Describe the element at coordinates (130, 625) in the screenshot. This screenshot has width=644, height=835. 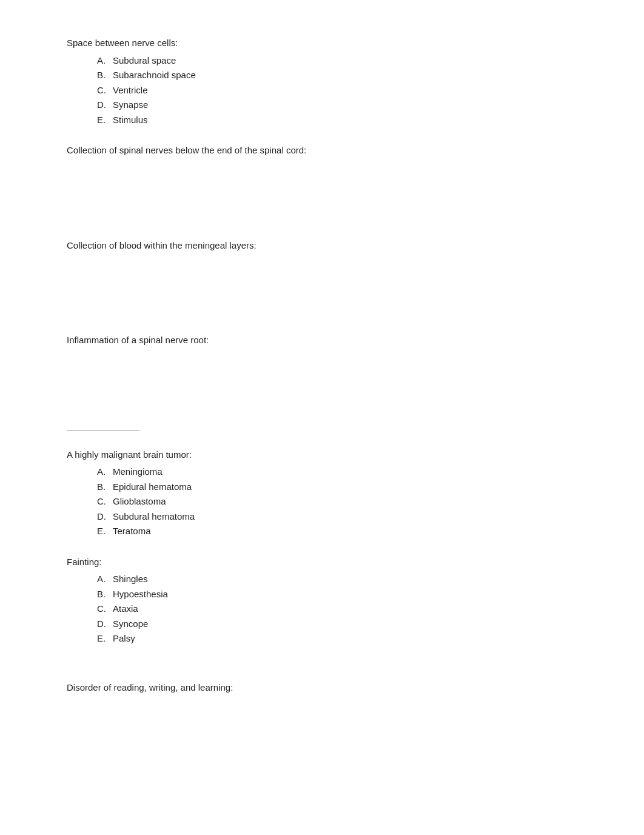
I see `answer-text: Syncope` at that location.